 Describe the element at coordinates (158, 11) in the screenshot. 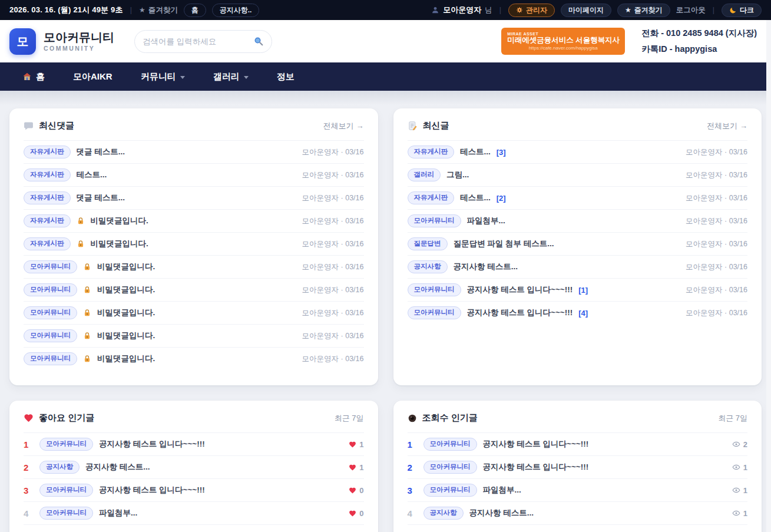

I see `favorite-link: ★ 즐겨찾기` at that location.